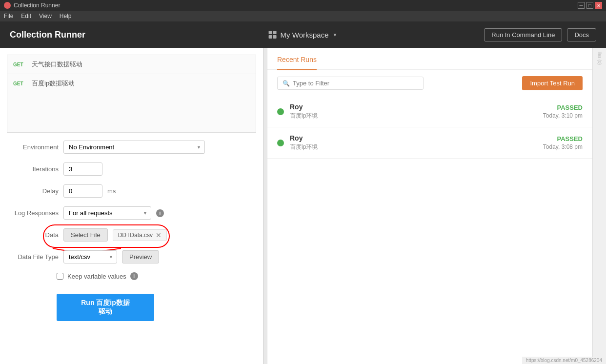  I want to click on data-file-type-row: Data File Type text/csv application/json…, so click(132, 257).